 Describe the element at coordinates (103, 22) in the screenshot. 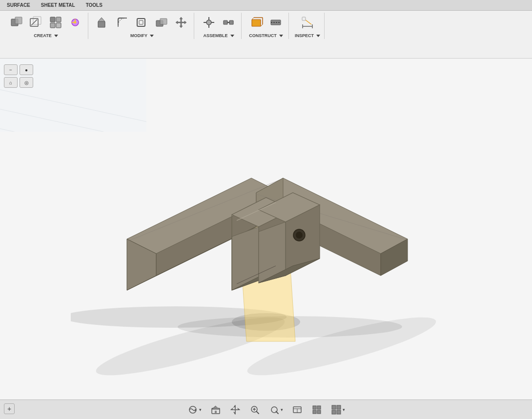

I see `extrude-icon` at that location.